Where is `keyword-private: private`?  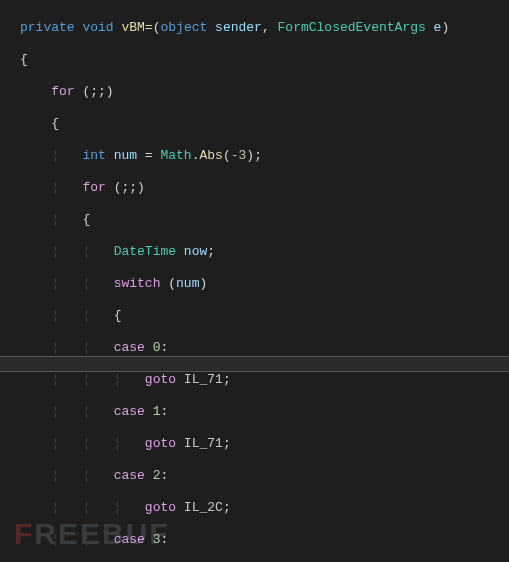
keyword-private: private is located at coordinates (48, 28).